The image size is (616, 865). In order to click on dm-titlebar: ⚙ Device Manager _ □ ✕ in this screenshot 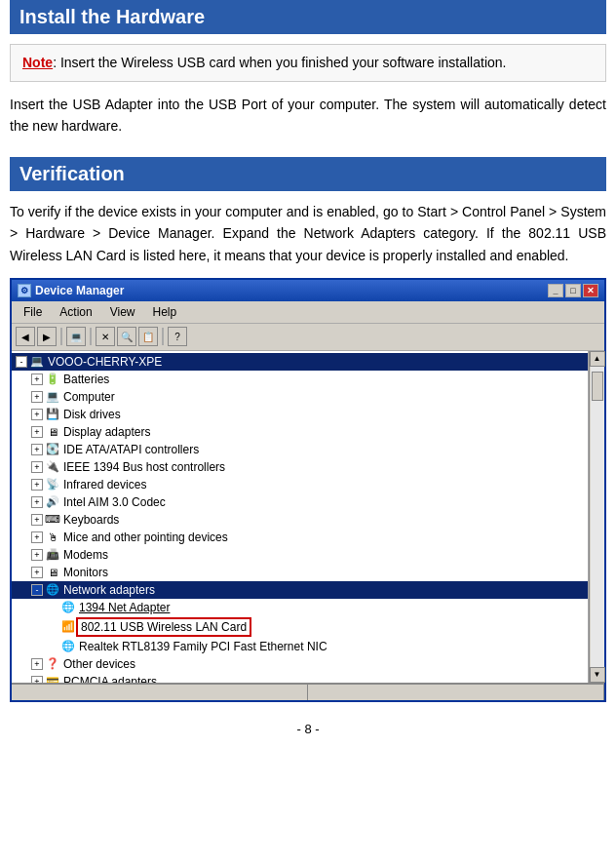, I will do `click(308, 291)`.